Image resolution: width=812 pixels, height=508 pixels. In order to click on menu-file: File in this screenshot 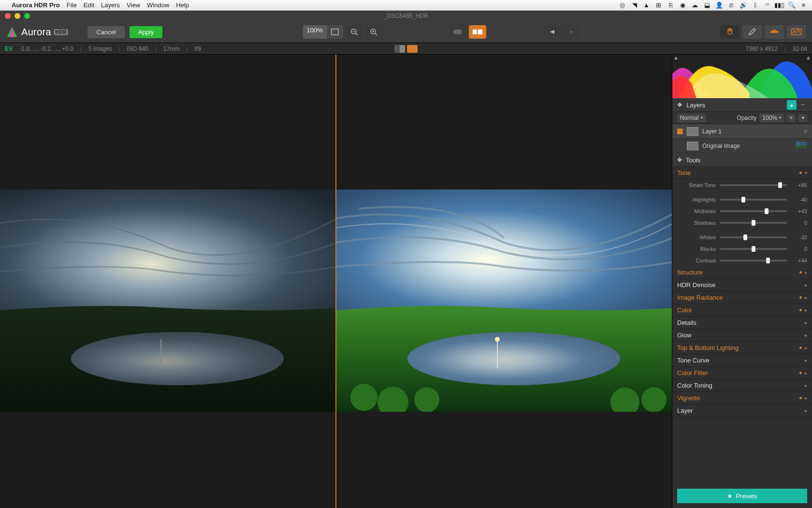, I will do `click(72, 5)`.